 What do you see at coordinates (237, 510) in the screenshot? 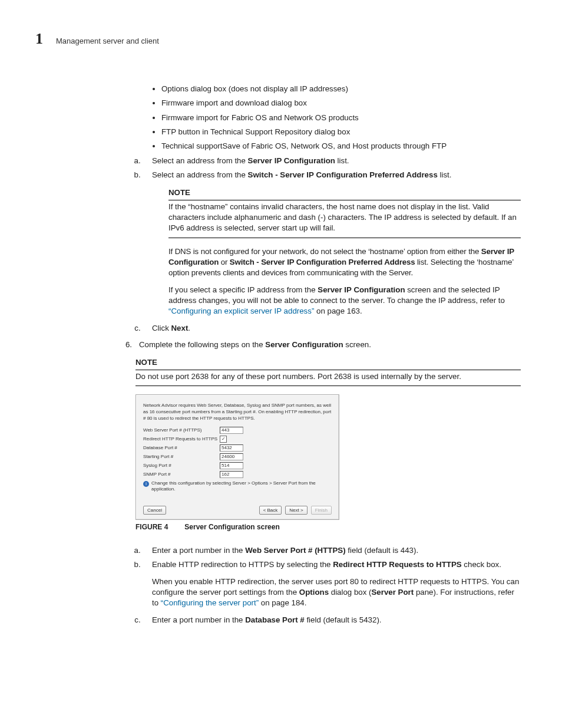
I see `mock-footer: Cancel < Back Next > Finish` at bounding box center [237, 510].